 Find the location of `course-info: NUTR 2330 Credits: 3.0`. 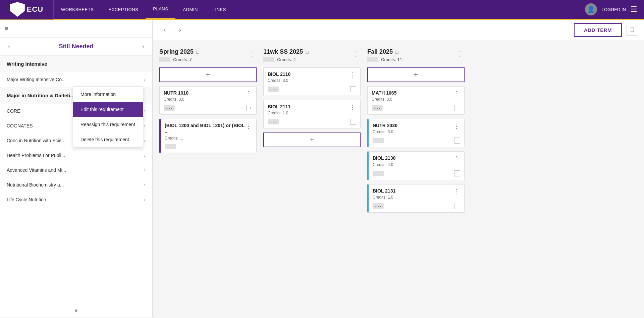

course-info: NUTR 2330 Credits: 3.0 is located at coordinates (385, 128).